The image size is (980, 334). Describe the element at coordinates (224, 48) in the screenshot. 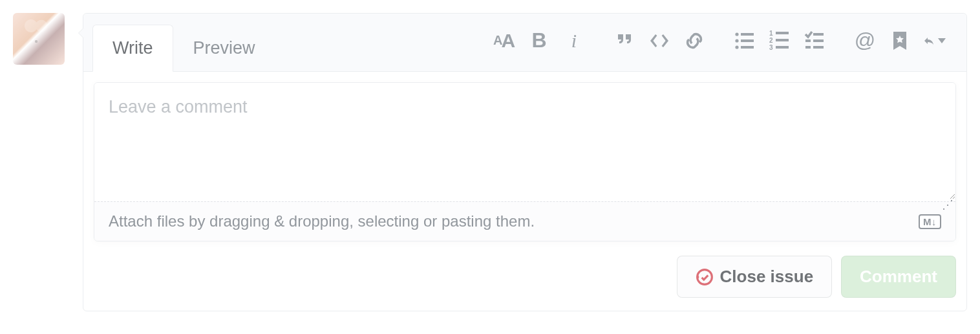

I see `tab-preview: Preview` at that location.